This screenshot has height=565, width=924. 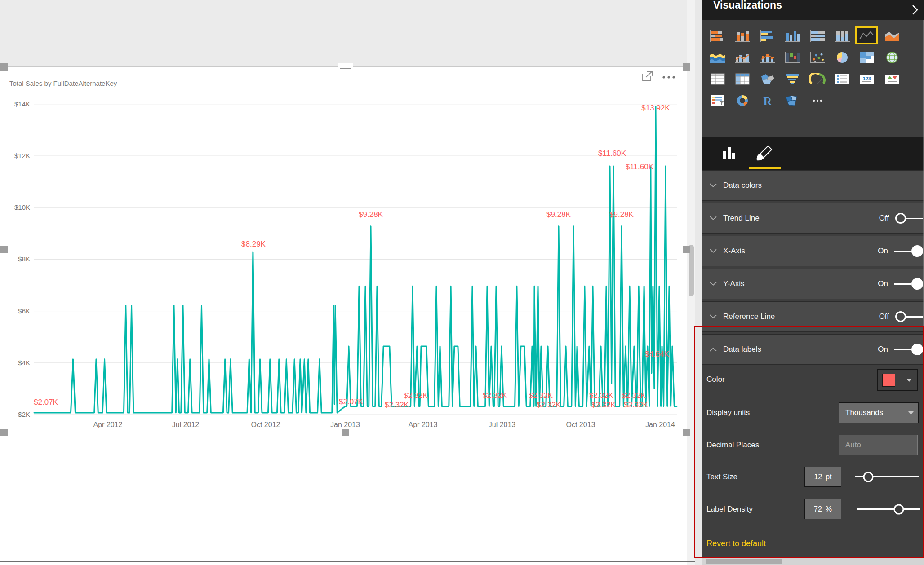 What do you see at coordinates (901, 349) in the screenshot?
I see `data-labels-toggle: On` at bounding box center [901, 349].